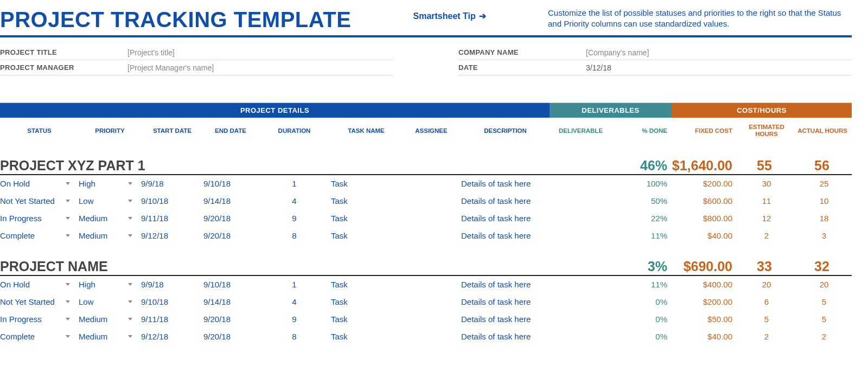  Describe the element at coordinates (431, 131) in the screenshot. I see `col-assignee: ASSIGNEE` at that location.